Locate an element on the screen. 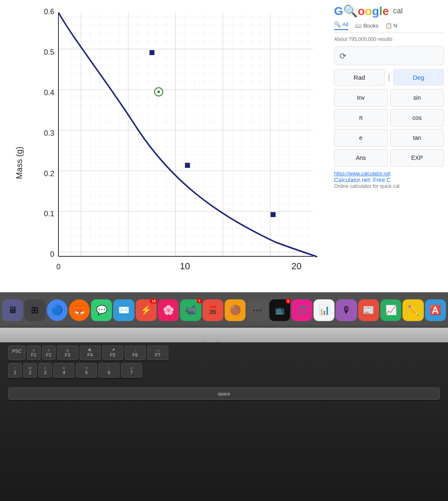 The image size is (448, 501). f6-moon-icon: ☽ is located at coordinates (135, 351).